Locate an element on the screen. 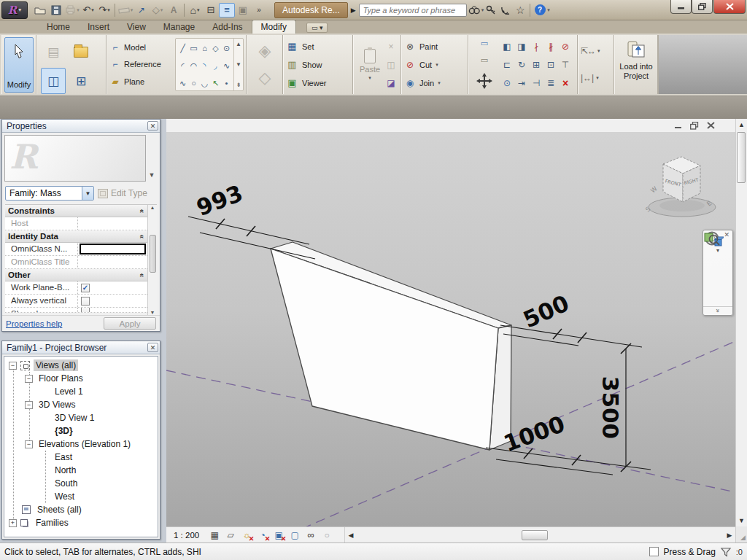 The image size is (747, 560). wall-opening-icon: ▭ is located at coordinates (484, 60).